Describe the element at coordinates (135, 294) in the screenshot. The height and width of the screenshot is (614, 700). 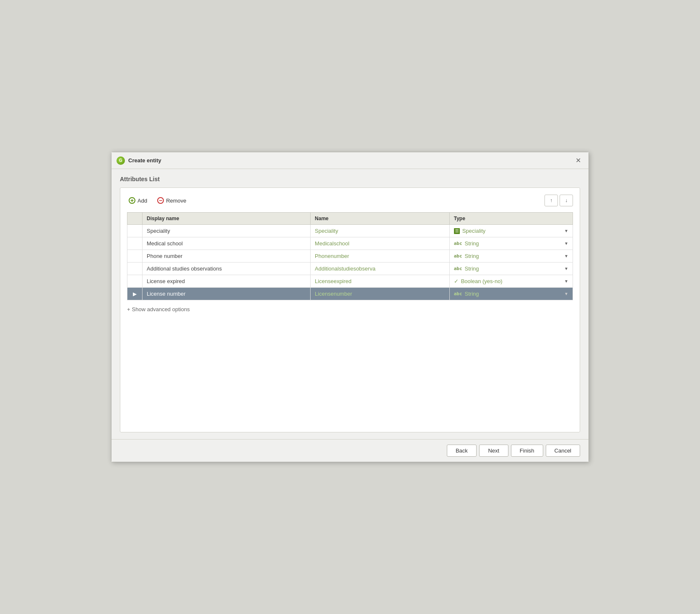
I see `row-selector-cell: ▶` at that location.